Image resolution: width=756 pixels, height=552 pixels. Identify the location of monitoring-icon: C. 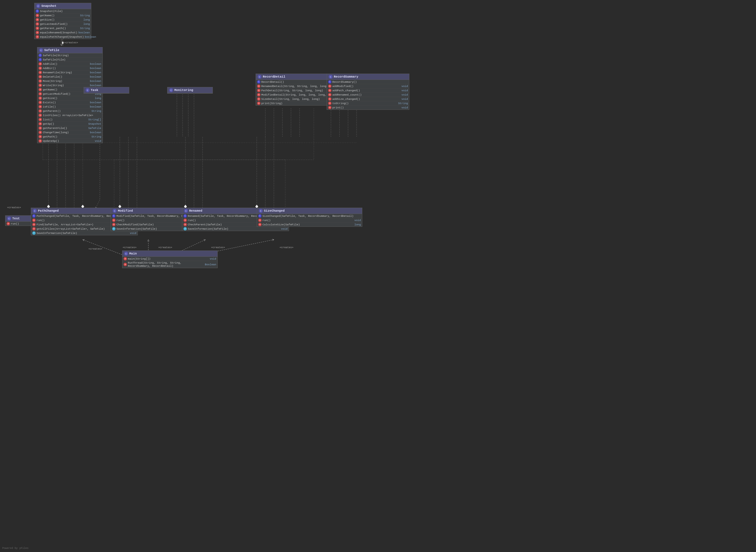
(171, 90).